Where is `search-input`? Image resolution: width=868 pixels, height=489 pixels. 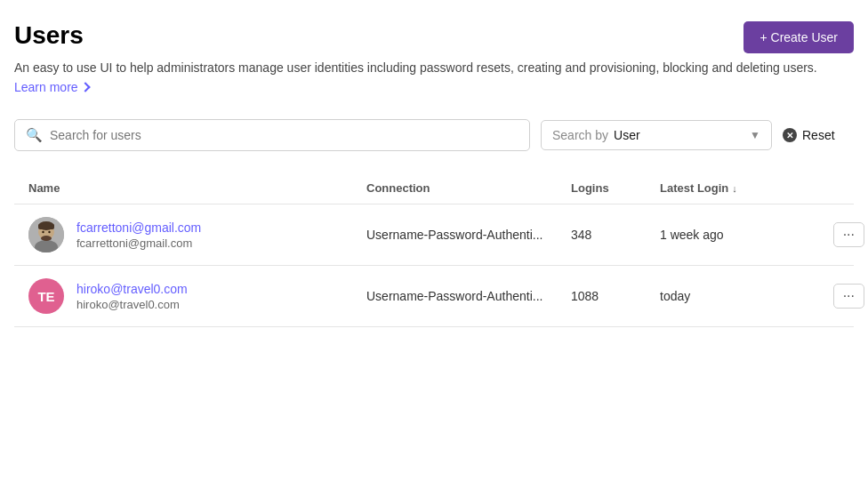 search-input is located at coordinates (285, 135).